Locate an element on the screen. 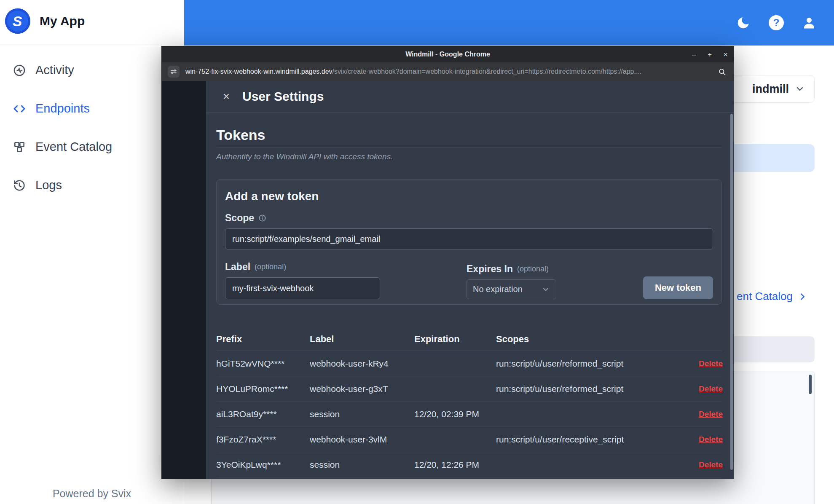 The width and height of the screenshot is (834, 504). table-row: hGiT52wVNQ**** webhook-user-kRy4 run:scr… is located at coordinates (469, 364).